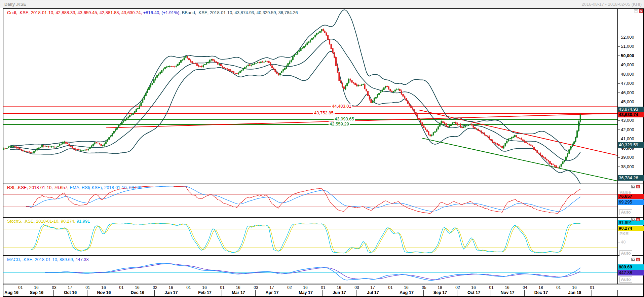  Describe the element at coordinates (638, 186) in the screenshot. I see `rsi-close-icon: ✕` at that location.